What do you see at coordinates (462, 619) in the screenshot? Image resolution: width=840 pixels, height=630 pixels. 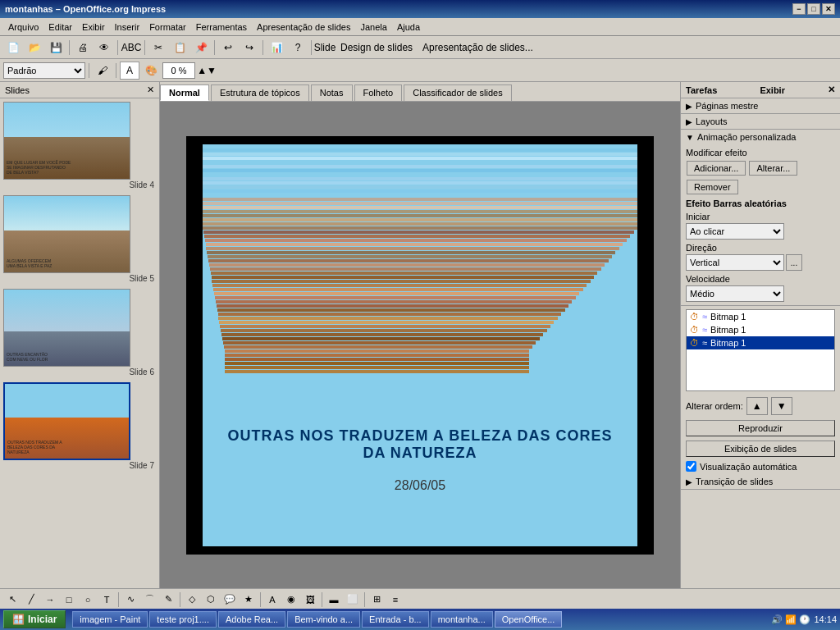 I see `taskbar-montanha: montanha...` at bounding box center [462, 619].